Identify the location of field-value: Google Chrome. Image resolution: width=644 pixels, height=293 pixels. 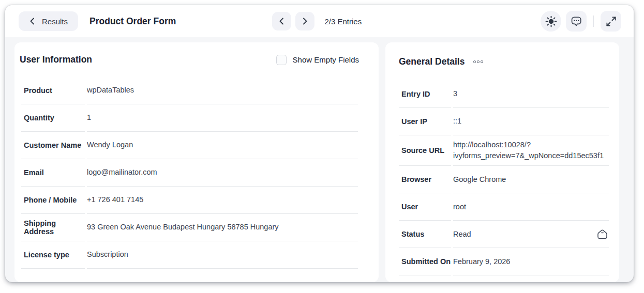
(480, 180).